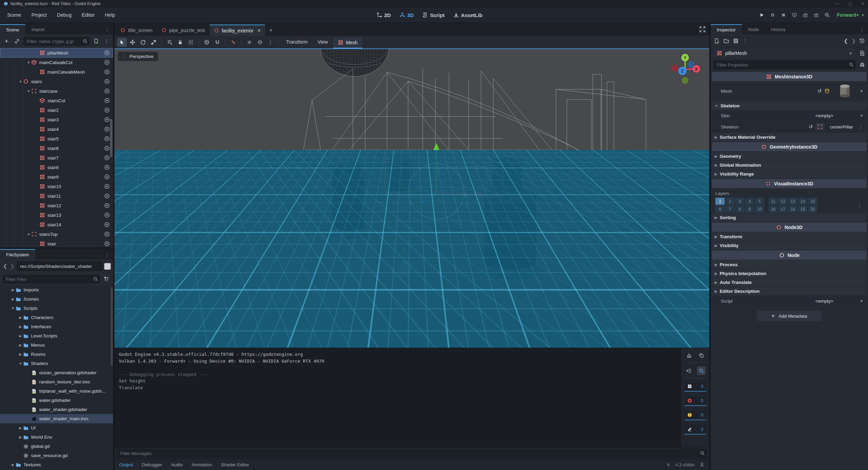 This screenshot has width=868, height=470. What do you see at coordinates (412, 453) in the screenshot?
I see `filter-messages-input` at bounding box center [412, 453].